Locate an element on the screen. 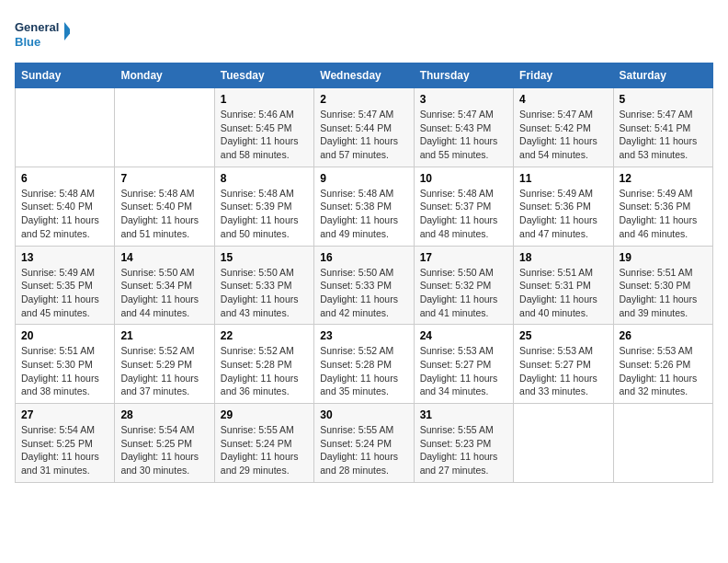 The width and height of the screenshot is (728, 563). day-number: 25 is located at coordinates (563, 336).